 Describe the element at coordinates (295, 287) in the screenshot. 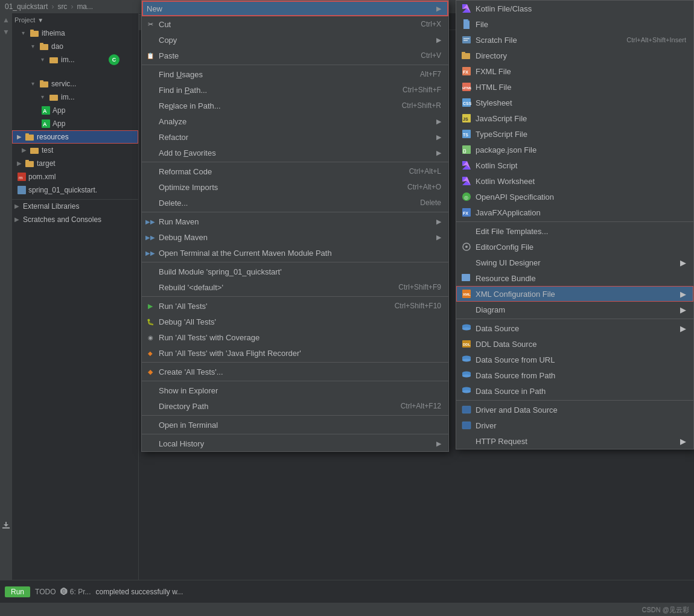

I see `menu-item-rebuild: Rebuild '<default>' Ctrl+Shift+F9` at that location.